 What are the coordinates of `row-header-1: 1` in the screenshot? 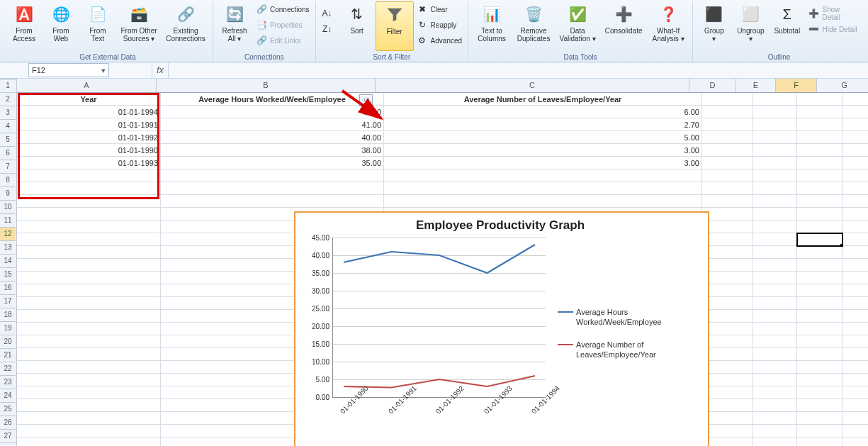 It's located at (8, 87).